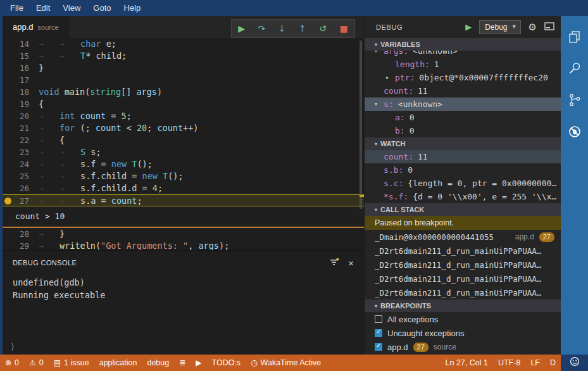  Describe the element at coordinates (533, 27) in the screenshot. I see `gear-icon: ⚙` at that location.